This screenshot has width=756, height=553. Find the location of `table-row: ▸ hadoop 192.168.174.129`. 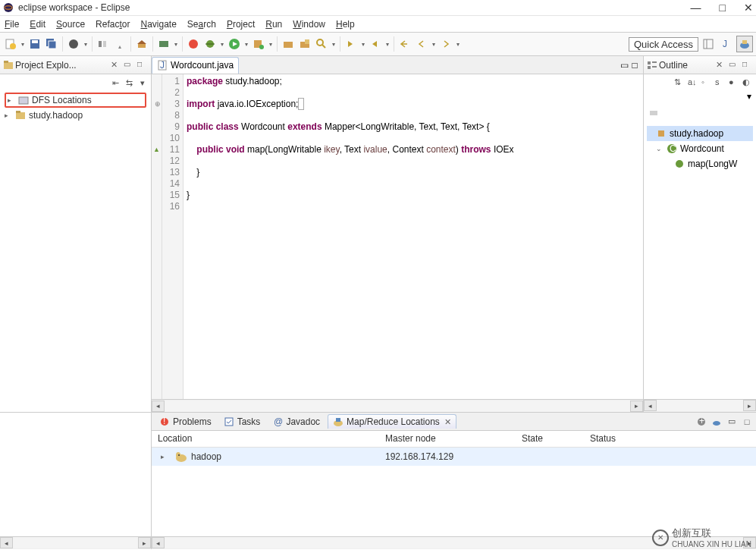

table-row: ▸ hadoop 192.168.174.129 is located at coordinates (453, 457).